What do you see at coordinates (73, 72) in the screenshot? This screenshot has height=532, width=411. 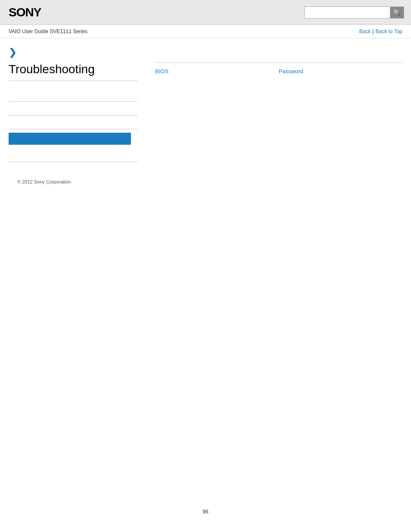 I see `page-title: Troubleshooting` at bounding box center [73, 72].